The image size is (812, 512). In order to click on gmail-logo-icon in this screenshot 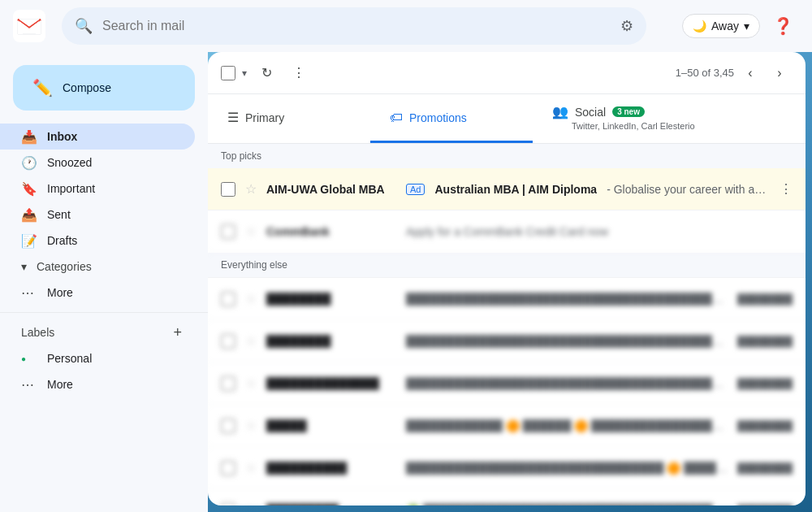, I will do `click(29, 26)`.